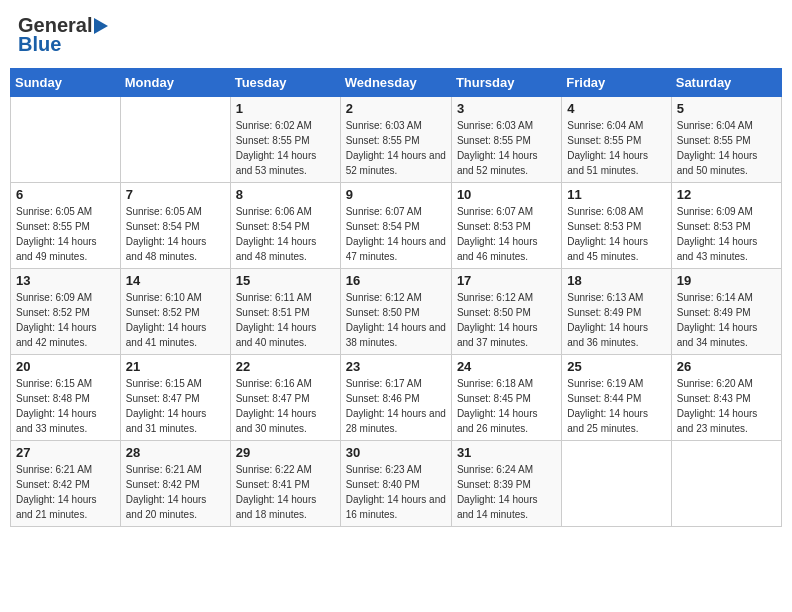 Image resolution: width=792 pixels, height=612 pixels. What do you see at coordinates (396, 140) in the screenshot?
I see `week-row-1: 1Sunrise: 6:02 AMSunset: 8:55 PMDaylight…` at bounding box center [396, 140].